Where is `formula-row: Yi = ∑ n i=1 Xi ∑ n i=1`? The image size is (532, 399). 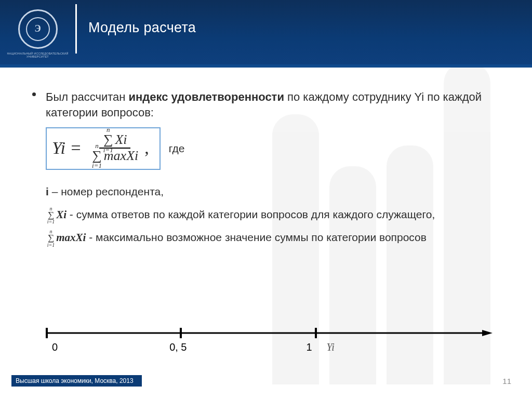 formula-row: Yi = ∑ n i=1 Xi ∑ n i=1 is located at coordinates (273, 149).